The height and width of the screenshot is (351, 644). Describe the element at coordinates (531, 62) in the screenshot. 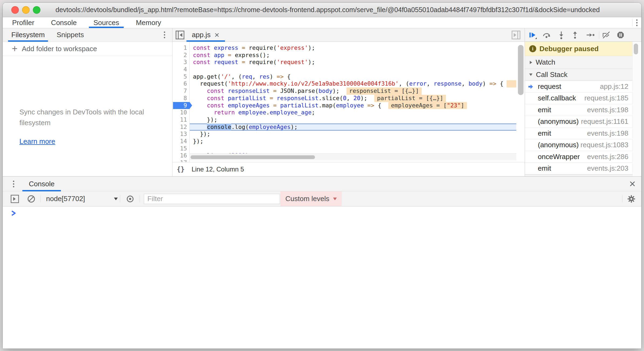

I see `chevron-right-icon` at that location.